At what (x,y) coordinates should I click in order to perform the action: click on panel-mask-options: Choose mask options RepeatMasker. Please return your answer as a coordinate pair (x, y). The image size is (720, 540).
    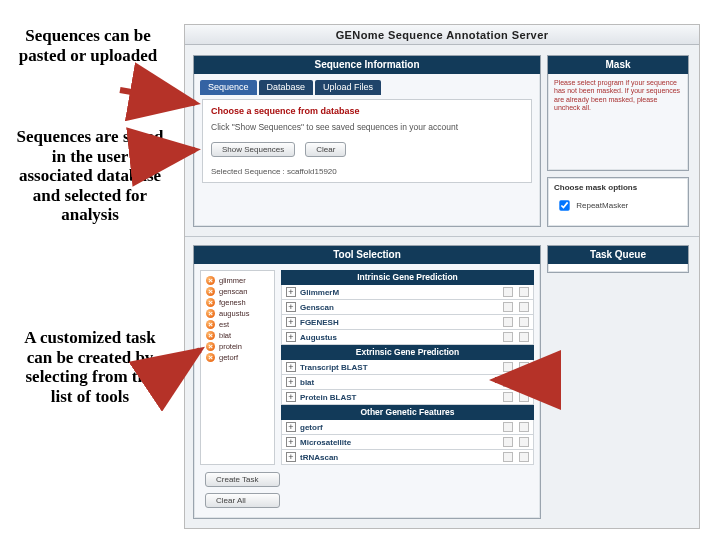
    Looking at the image, I should click on (618, 202).